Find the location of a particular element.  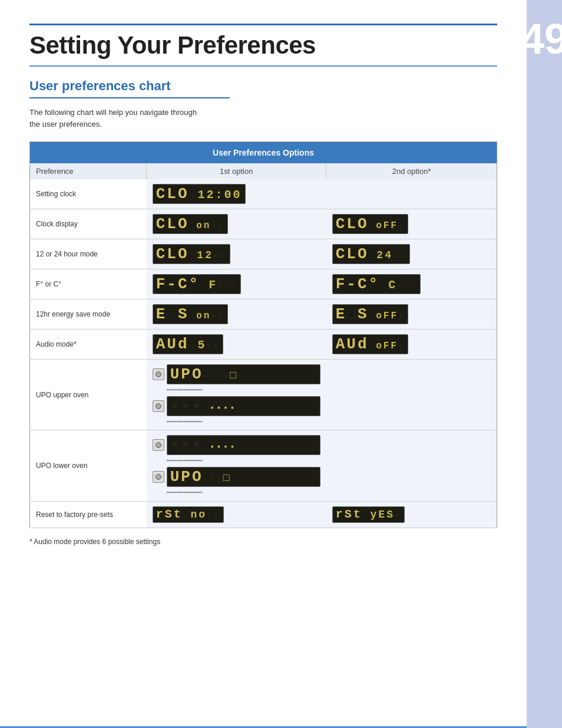

title-divider is located at coordinates (263, 66).